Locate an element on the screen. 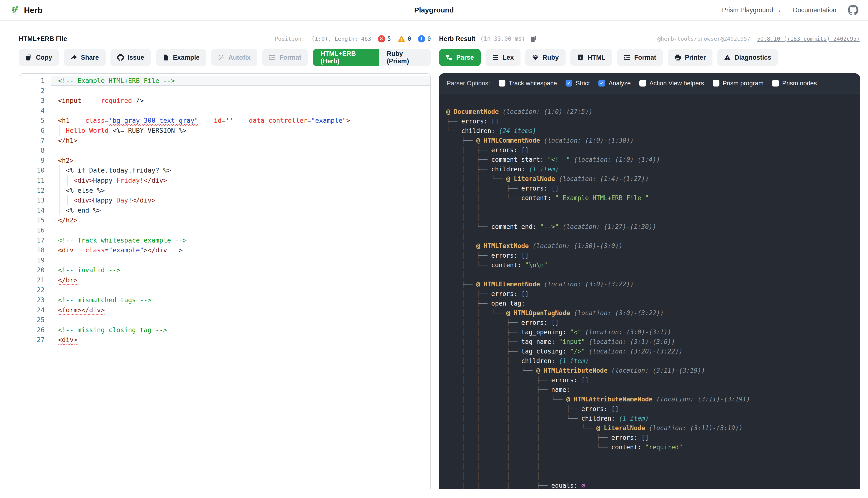  warning-count-badge: ! 0 is located at coordinates (404, 39).